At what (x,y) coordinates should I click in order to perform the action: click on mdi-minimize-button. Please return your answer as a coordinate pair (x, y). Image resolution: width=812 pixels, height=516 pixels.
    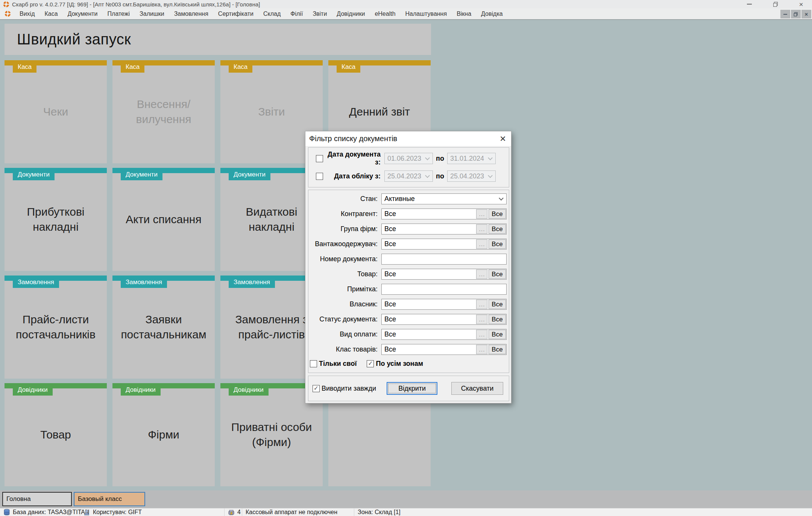
    Looking at the image, I should click on (785, 14).